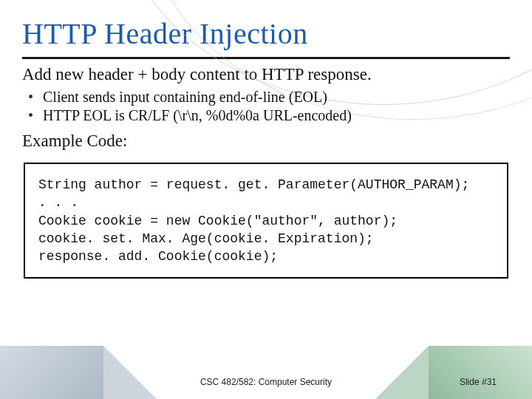 This screenshot has height=399, width=532. I want to click on footer-course: CSC 482/582: Computer Security, so click(266, 382).